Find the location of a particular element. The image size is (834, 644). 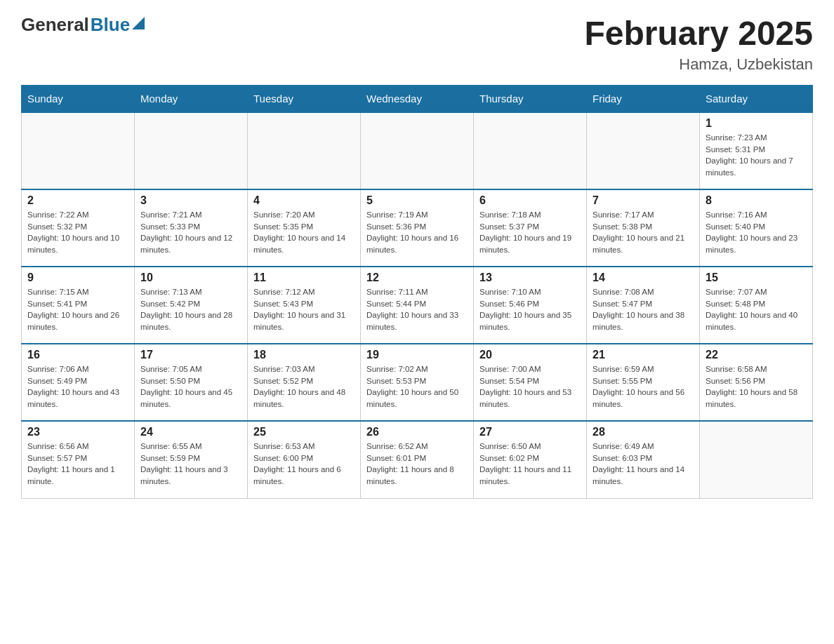

day-info: Sunrise: 7:12 AM Sunset: 5:43 PM Dayligh… is located at coordinates (304, 310).